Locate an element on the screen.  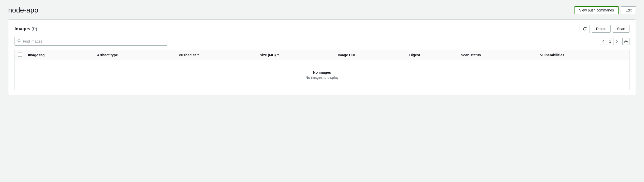
card-actions: Delete Scan is located at coordinates (605, 29).